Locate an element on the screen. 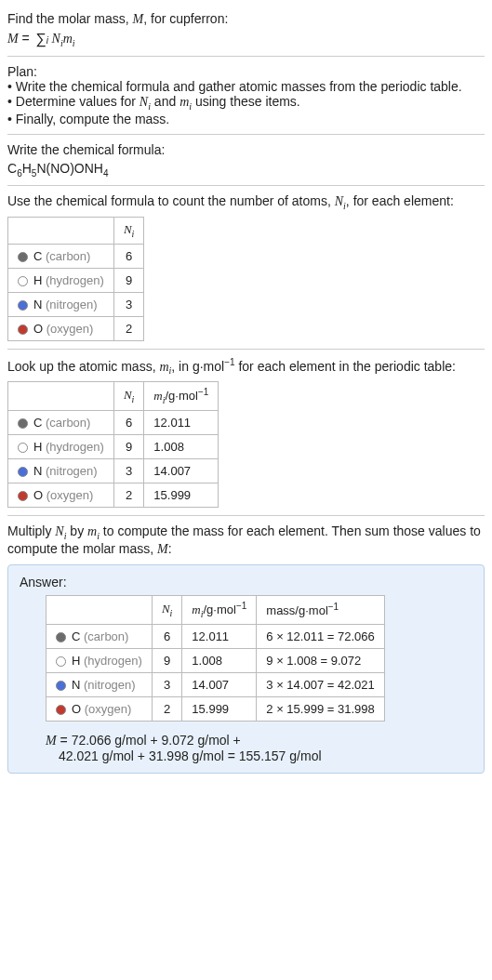  count-table: Ni C (carbon) 6 H (hydrogen) 9 N (nitrog… is located at coordinates (76, 279).